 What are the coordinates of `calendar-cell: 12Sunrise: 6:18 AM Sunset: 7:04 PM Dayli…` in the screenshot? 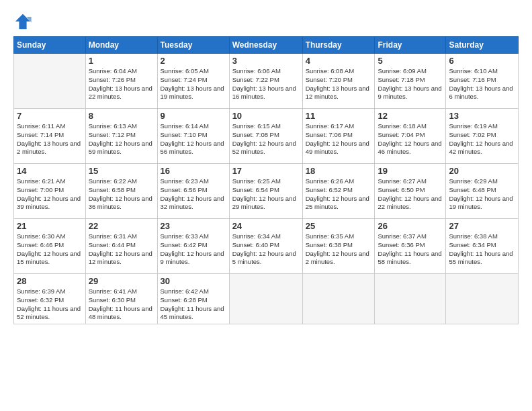 It's located at (410, 136).